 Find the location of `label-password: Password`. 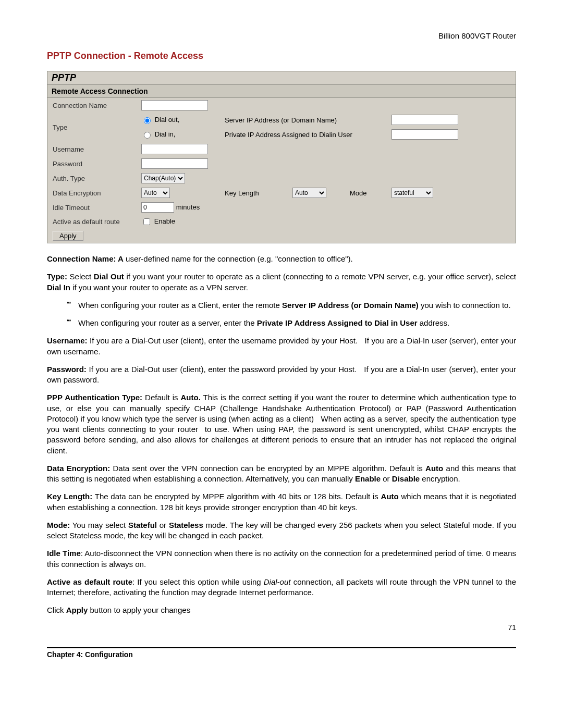

label-password: Password is located at coordinates (92, 164).